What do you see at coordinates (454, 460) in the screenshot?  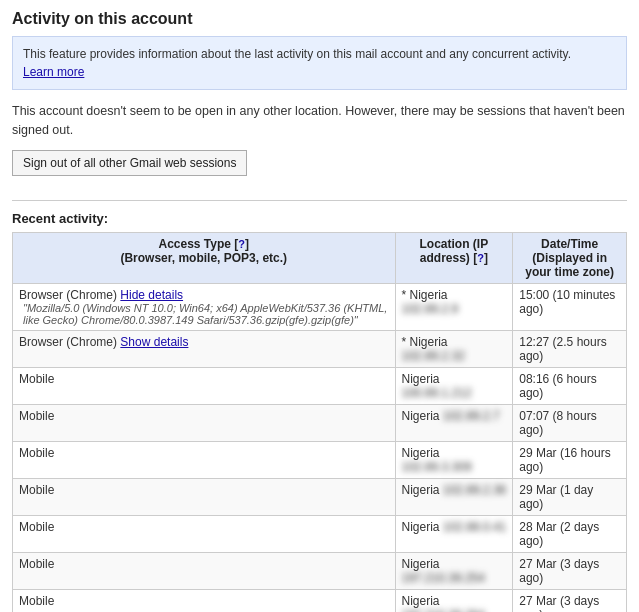 I see `cell-location: Nigeria 102.89.3.309` at bounding box center [454, 460].